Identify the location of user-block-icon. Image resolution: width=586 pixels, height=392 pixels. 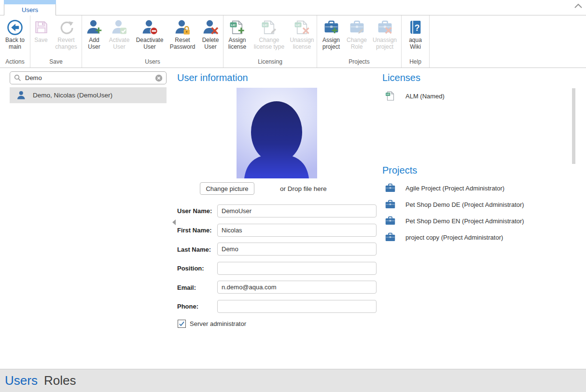
(150, 27).